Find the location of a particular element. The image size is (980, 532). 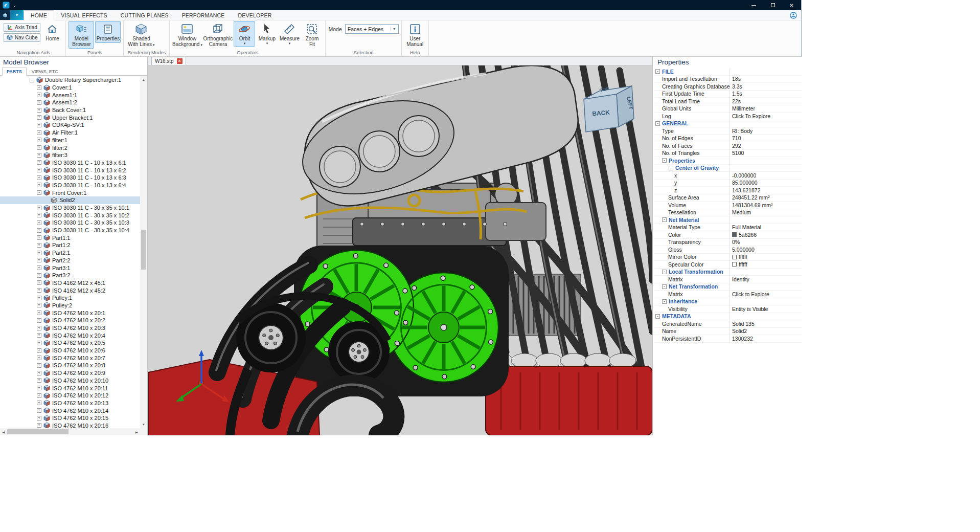

tree-item: +Pulley:2 is located at coordinates (70, 306).